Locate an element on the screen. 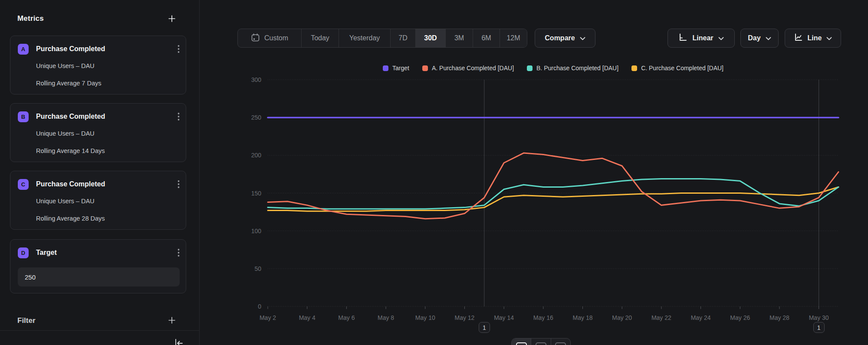  y-axis-label-50: 50 is located at coordinates (258, 269).